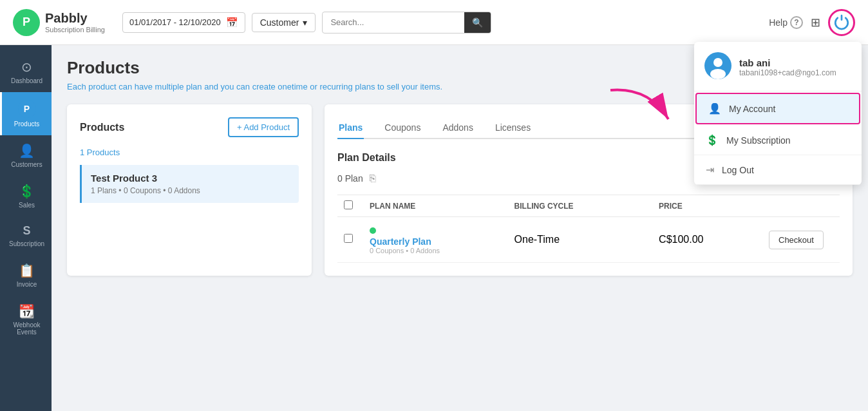  Describe the element at coordinates (583, 240) in the screenshot. I see `row-billing: One-Time` at that location.